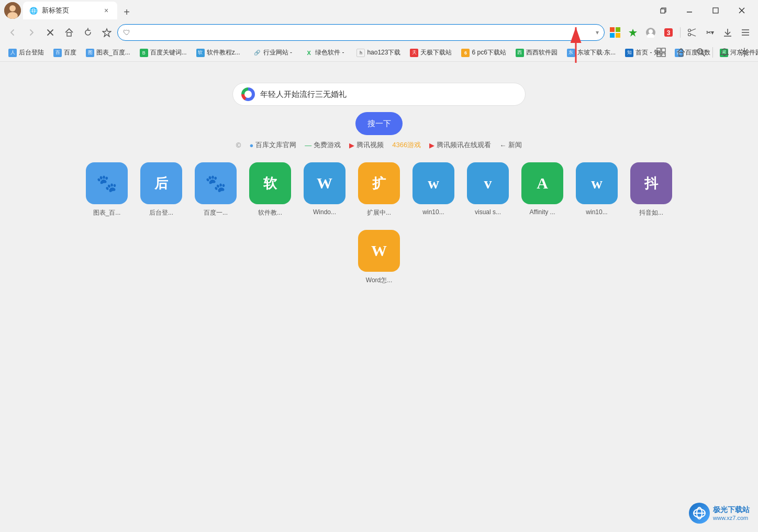  Describe the element at coordinates (218, 52) in the screenshot. I see `bookmark-software: 软 软件教程z...` at that location.